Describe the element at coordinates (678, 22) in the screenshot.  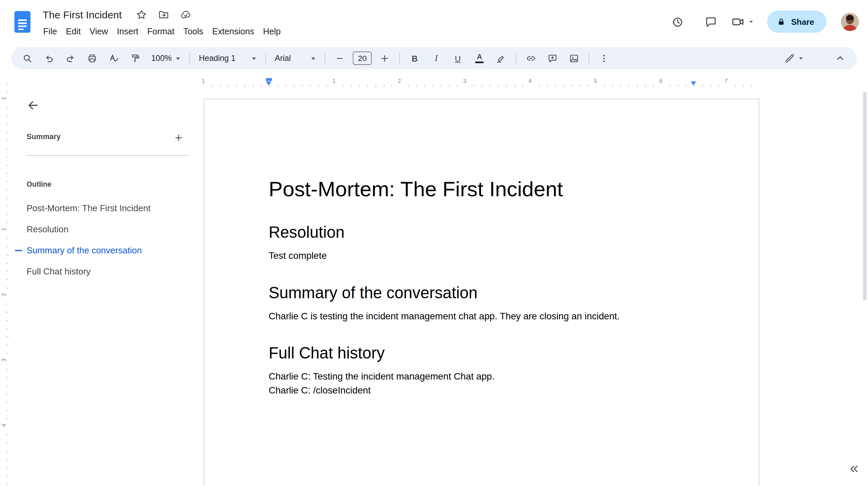
I see `version-history-button` at that location.